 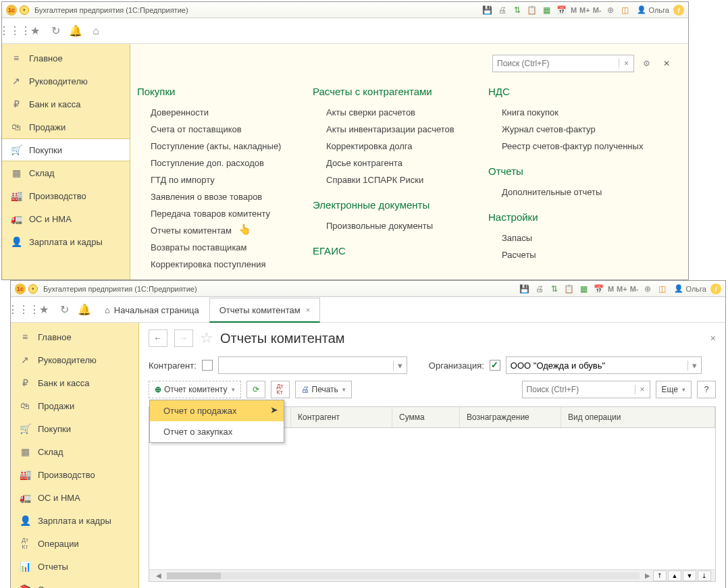 What do you see at coordinates (256, 390) in the screenshot?
I see `refresh-button: ⟳` at bounding box center [256, 390].